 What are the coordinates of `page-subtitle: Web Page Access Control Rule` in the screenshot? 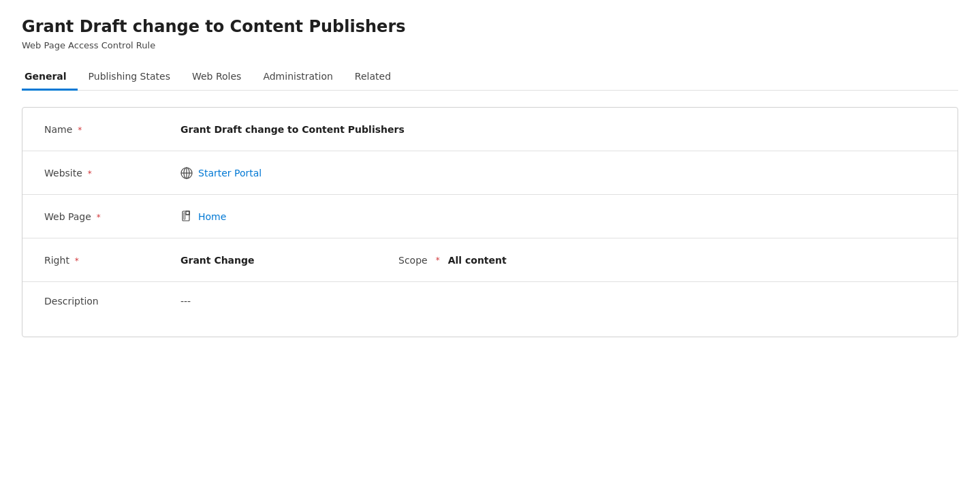 It's located at (490, 45).